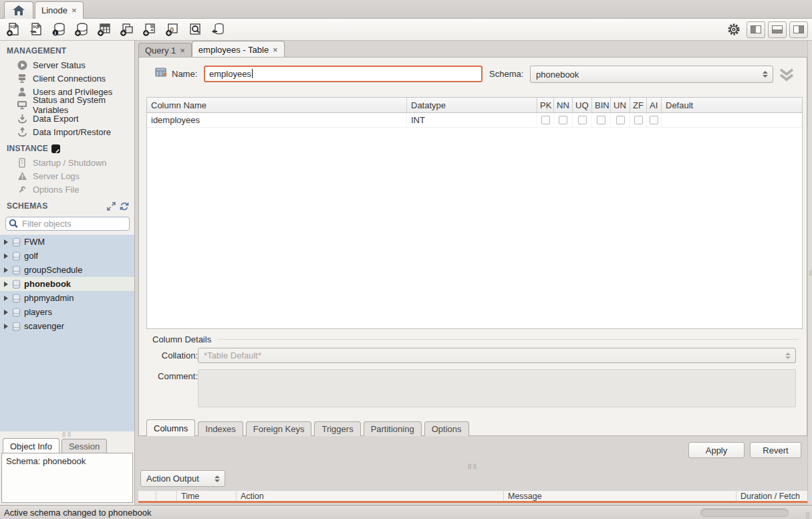 The image size is (812, 519). I want to click on revert-button: Revert, so click(775, 450).